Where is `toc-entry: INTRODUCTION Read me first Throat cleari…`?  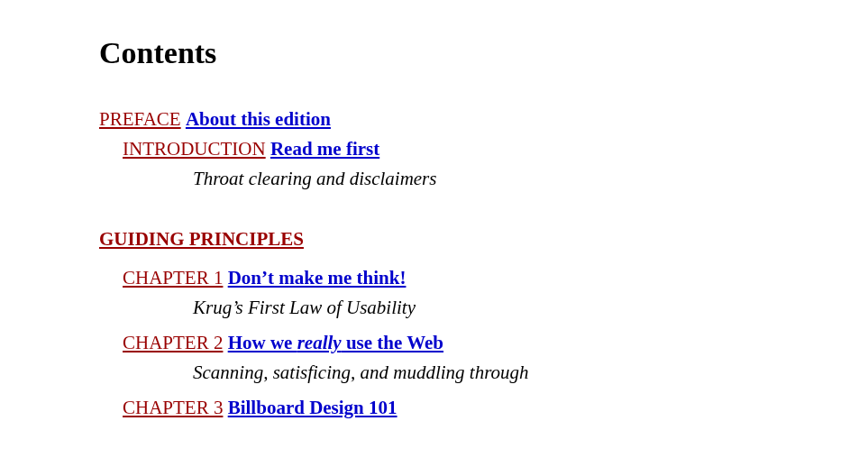
toc-entry: INTRODUCTION Read me first Throat cleari… is located at coordinates (496, 164).